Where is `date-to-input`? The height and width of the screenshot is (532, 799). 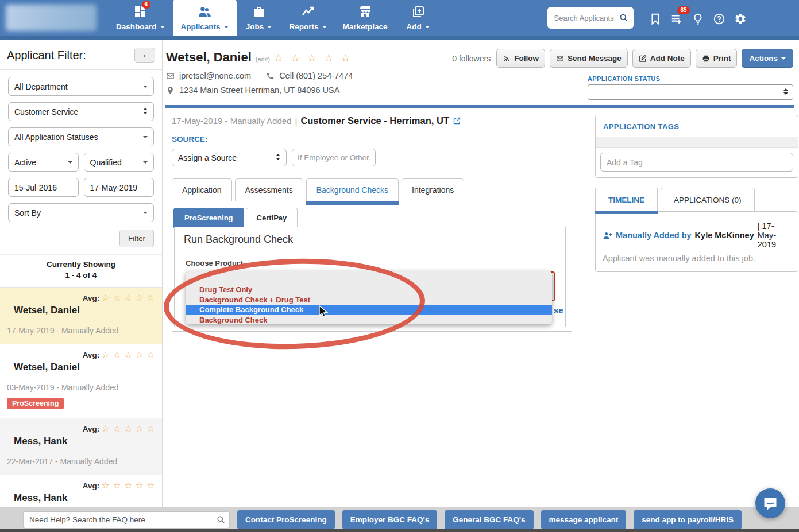
date-to-input is located at coordinates (119, 188).